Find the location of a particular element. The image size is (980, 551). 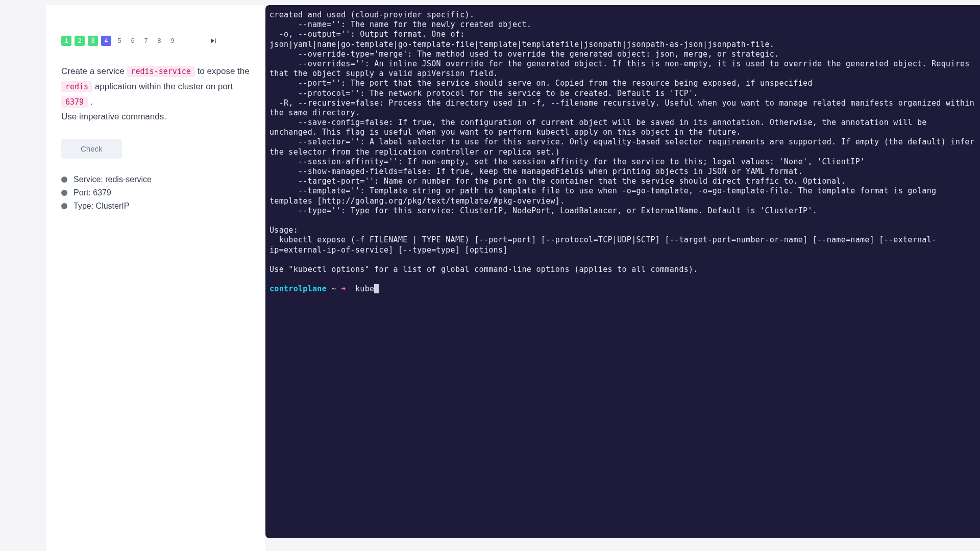

task-instruction: Create a service redis-service to expose… is located at coordinates (156, 94).